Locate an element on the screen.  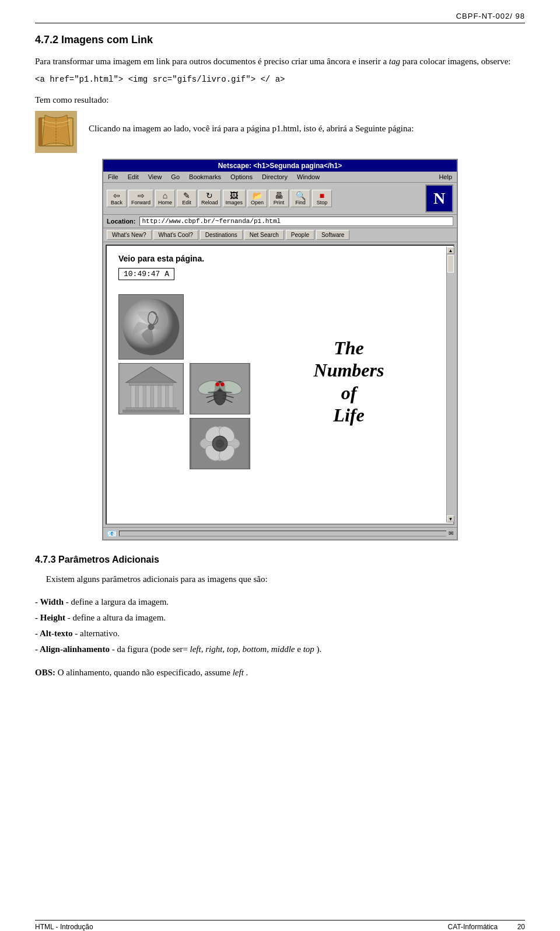
menu-window: Window is located at coordinates (308, 177).